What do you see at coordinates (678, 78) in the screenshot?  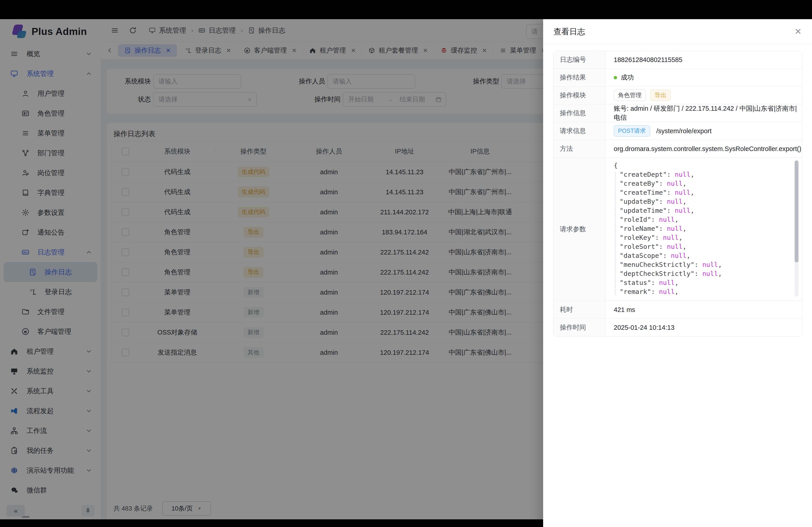 I see `detail-row: 操作结果成功` at bounding box center [678, 78].